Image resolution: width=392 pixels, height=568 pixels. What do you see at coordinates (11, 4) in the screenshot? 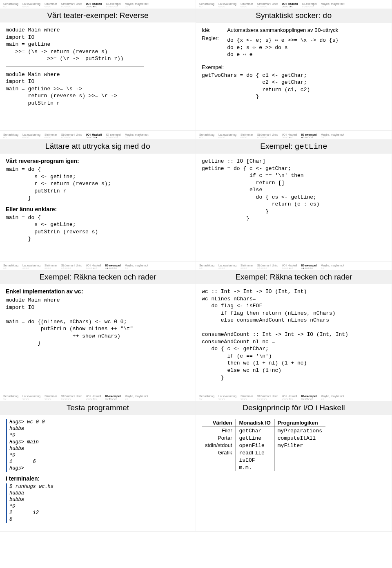
I see `nav-tab-label: Senast/idag` at bounding box center [11, 4].